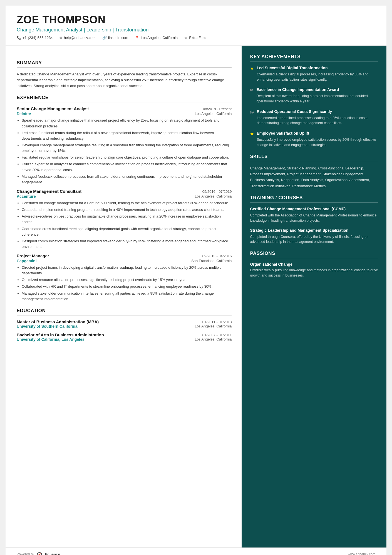 This screenshot has height=555, width=392. I want to click on linkedin-icon: 🔗, so click(105, 38).